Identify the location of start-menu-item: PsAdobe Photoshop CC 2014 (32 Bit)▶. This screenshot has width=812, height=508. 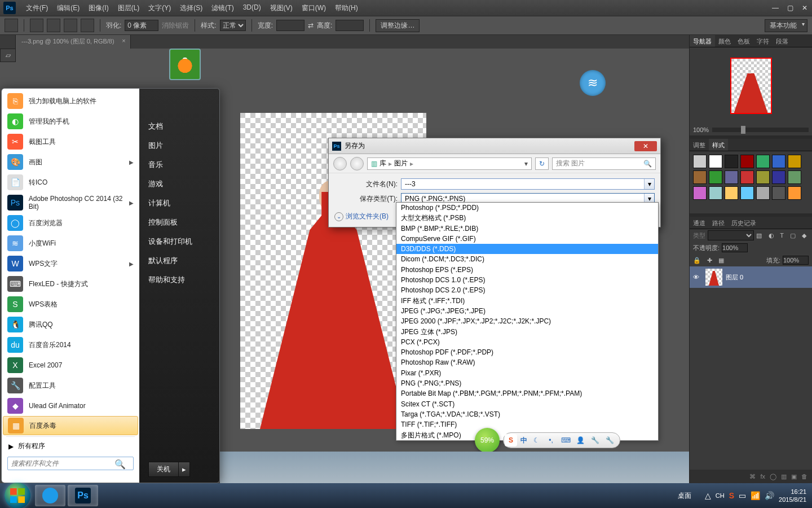
(70, 203).